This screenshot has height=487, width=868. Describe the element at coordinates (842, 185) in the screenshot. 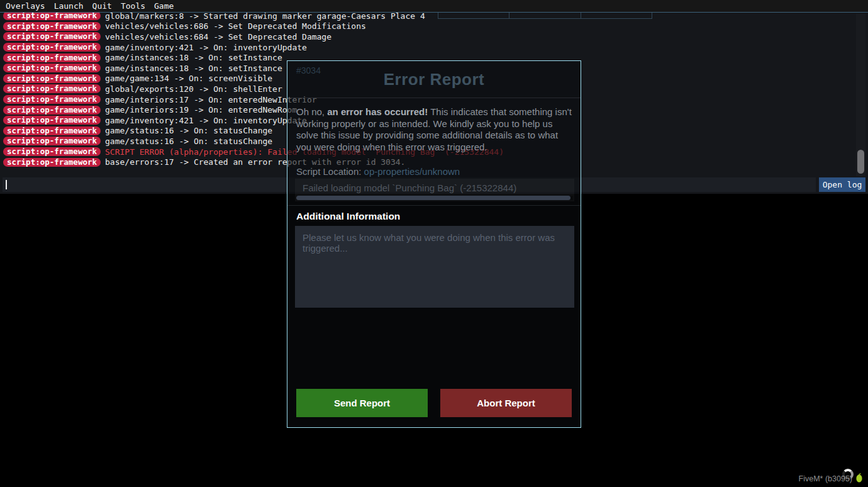

I see `open-log-button: Open log` at that location.